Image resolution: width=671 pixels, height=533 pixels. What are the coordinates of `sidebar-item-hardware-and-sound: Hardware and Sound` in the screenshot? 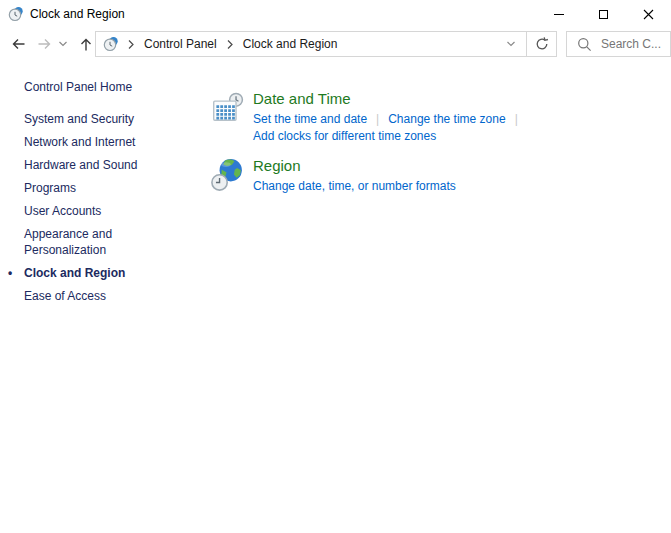 It's located at (95, 165).